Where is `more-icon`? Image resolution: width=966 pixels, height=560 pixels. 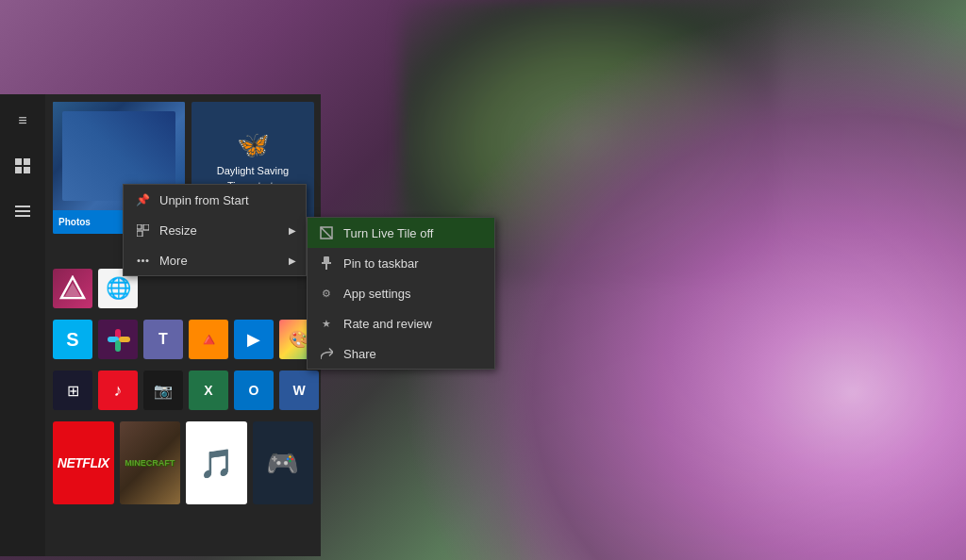
more-icon is located at coordinates (142, 260).